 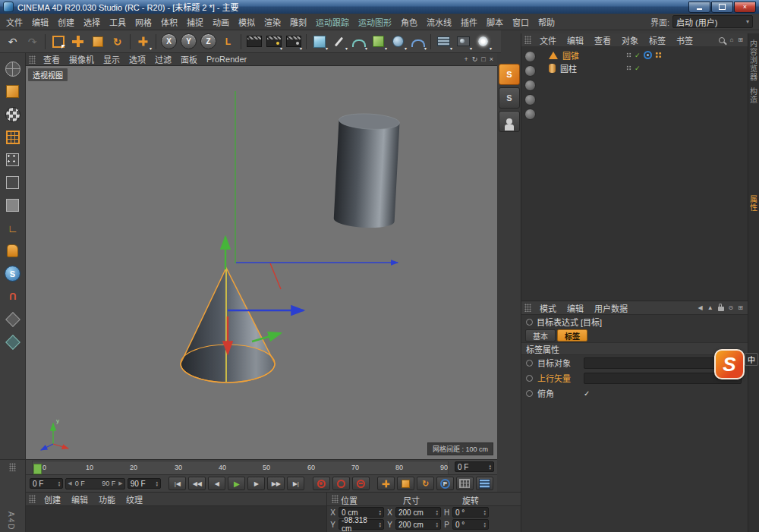 I want to click on checkbox-checked-icon: ✓, so click(x=587, y=393).